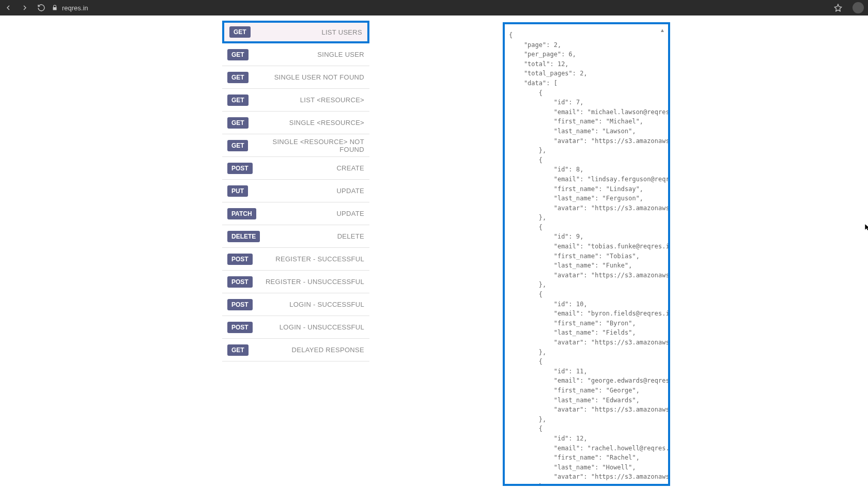 The height and width of the screenshot is (488, 868). What do you see at coordinates (327, 305) in the screenshot?
I see `endpoint-label: LOGIN - SUCCESSFUL` at bounding box center [327, 305].